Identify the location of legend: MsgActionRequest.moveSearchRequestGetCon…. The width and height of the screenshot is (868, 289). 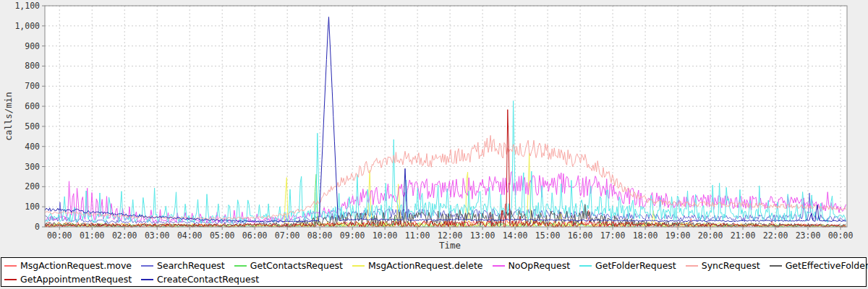
(434, 272).